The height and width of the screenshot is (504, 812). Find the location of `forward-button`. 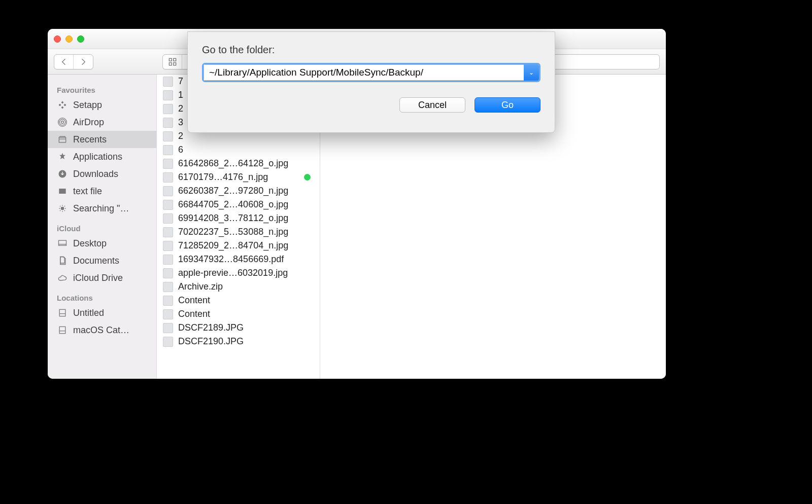

forward-button is located at coordinates (83, 62).